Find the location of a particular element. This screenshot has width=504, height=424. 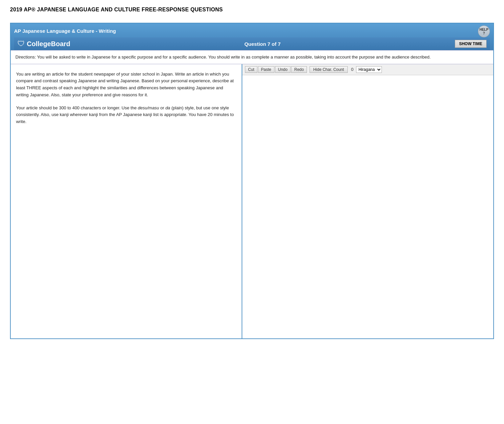

undo-button: Undo is located at coordinates (283, 70).